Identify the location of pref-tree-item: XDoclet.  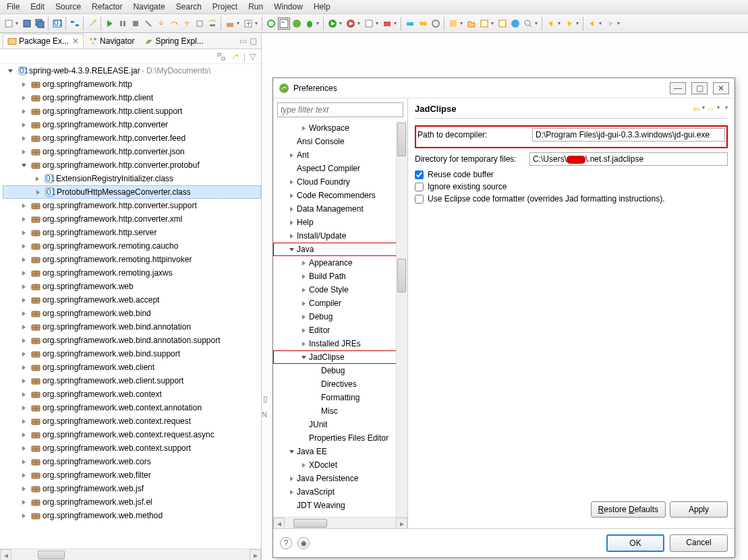
(340, 465).